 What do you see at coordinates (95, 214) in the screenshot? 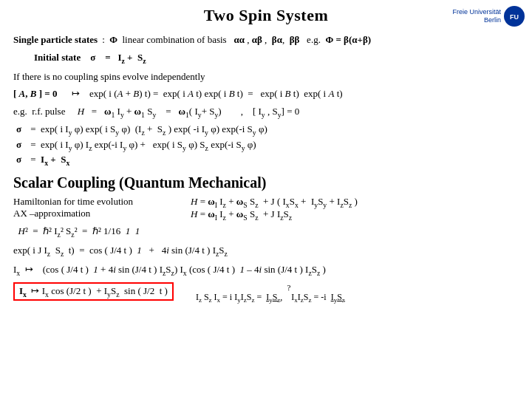
I see `ax-label: AX –approximation` at bounding box center [95, 214].